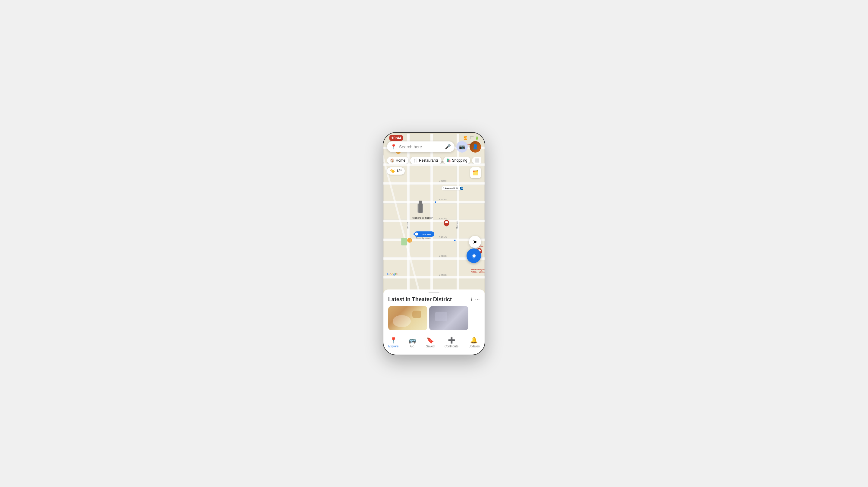 This screenshot has height=487, width=868. Describe the element at coordinates (472, 299) in the screenshot. I see `info-button: ℹ` at that location.